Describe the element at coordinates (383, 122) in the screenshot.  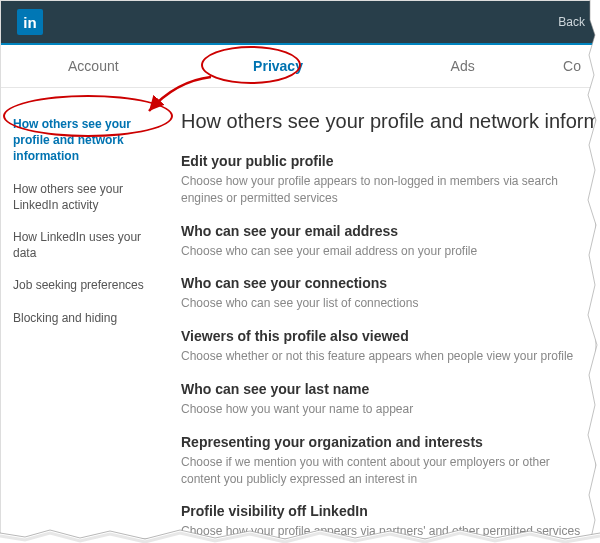
I see `page-title: How others see your profile and network …` at that location.